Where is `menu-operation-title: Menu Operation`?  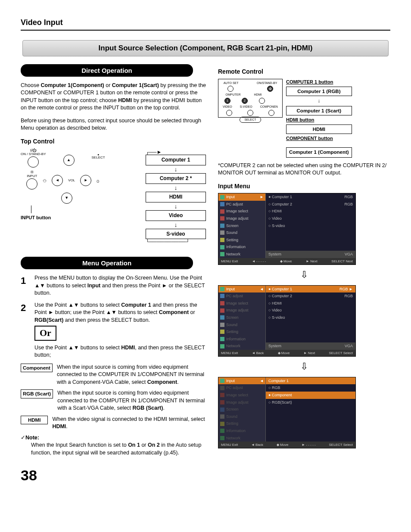
menu-operation-title: Menu Operation is located at coordinates (107, 263).